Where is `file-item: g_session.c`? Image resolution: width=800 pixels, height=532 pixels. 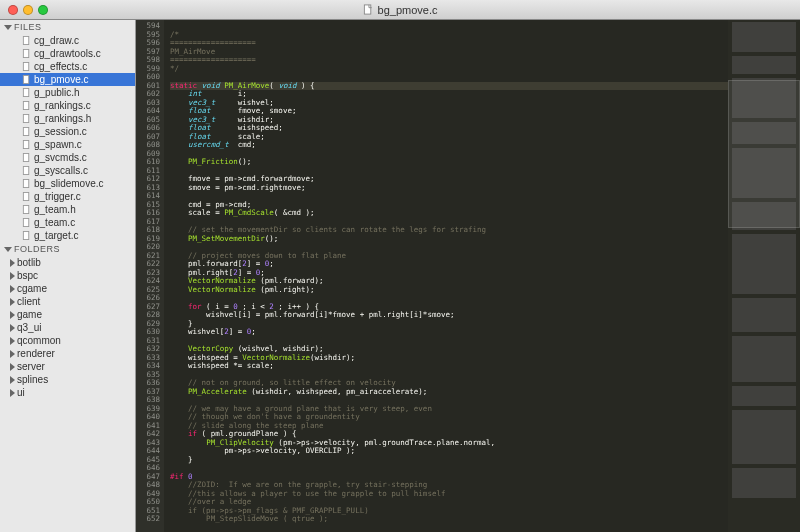 file-item: g_session.c is located at coordinates (68, 132).